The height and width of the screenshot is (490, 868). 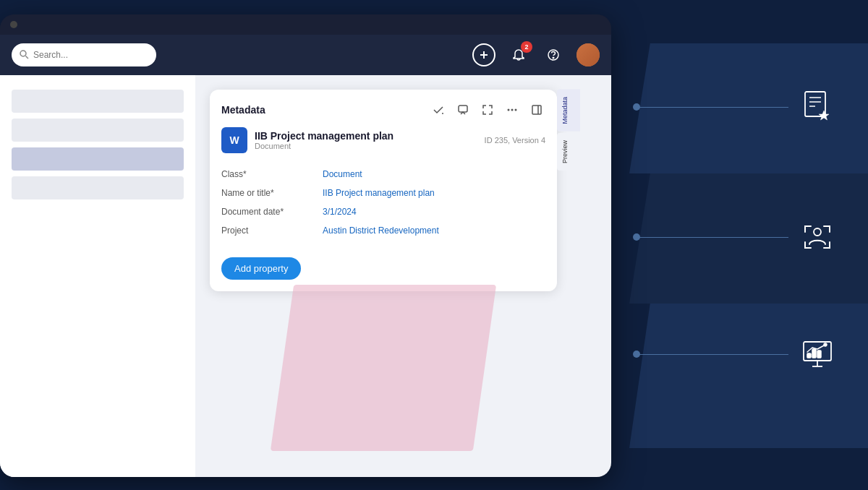 What do you see at coordinates (383, 231) in the screenshot?
I see `property-row-project: Project Austin District Redevelopment` at bounding box center [383, 231].